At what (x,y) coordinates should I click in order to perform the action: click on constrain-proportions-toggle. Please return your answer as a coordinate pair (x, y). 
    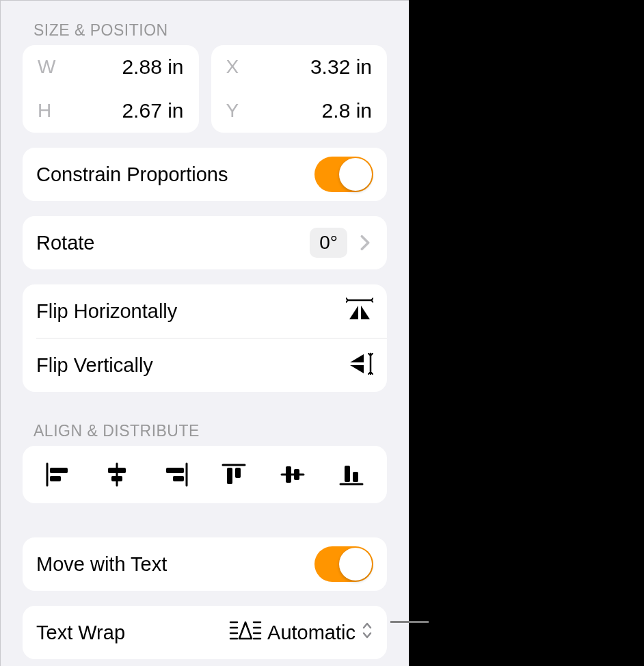
    Looking at the image, I should click on (344, 174).